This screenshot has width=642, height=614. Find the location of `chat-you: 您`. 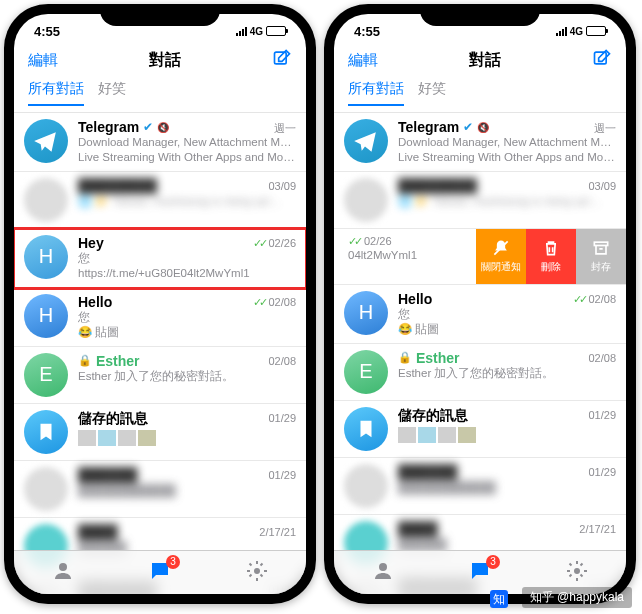

chat-you: 您 is located at coordinates (187, 258).